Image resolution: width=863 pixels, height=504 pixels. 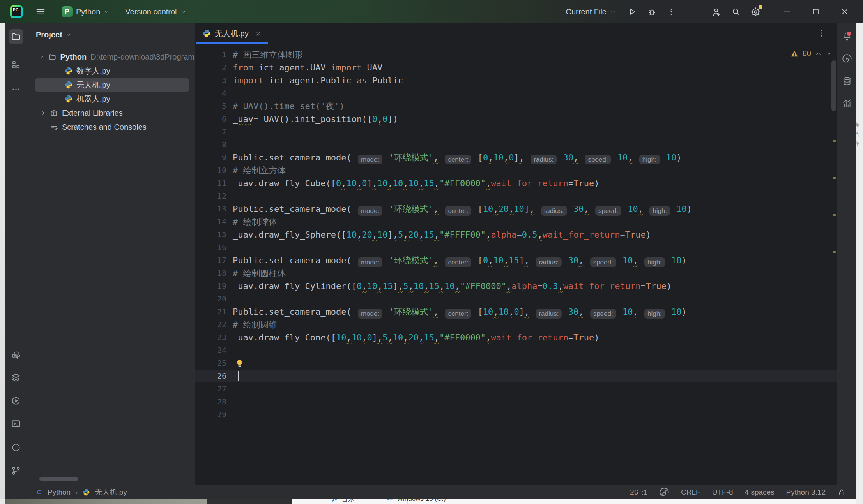 I want to click on code-line-28: 28, so click(x=516, y=402).